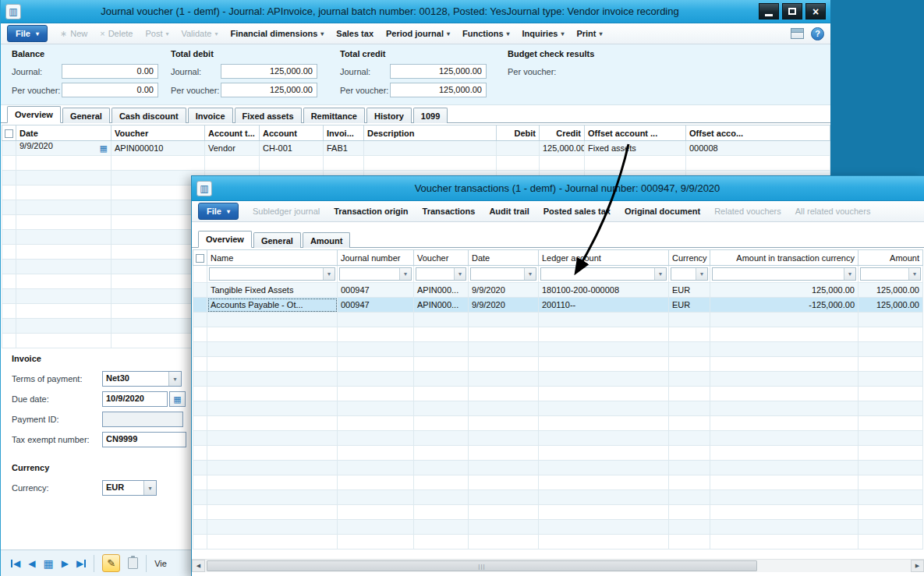 This screenshot has height=576, width=924. What do you see at coordinates (48, 564) in the screenshot?
I see `record-list-button: ▦` at bounding box center [48, 564].